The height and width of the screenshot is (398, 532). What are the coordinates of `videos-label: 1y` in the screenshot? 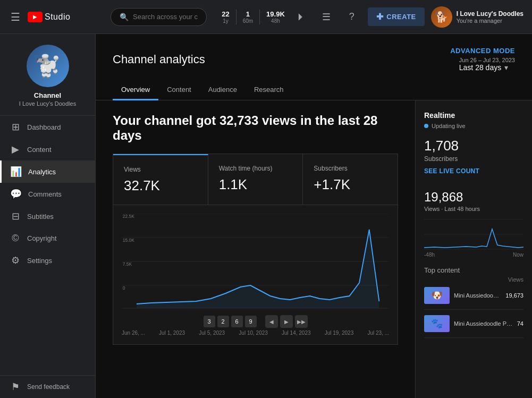 It's located at (225, 21).